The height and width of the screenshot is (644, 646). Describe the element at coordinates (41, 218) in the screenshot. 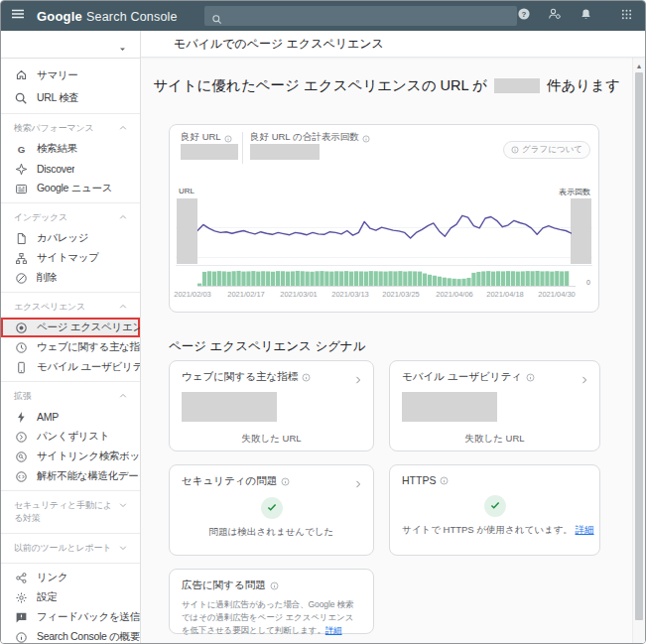

I see `section-label: インデックス` at that location.